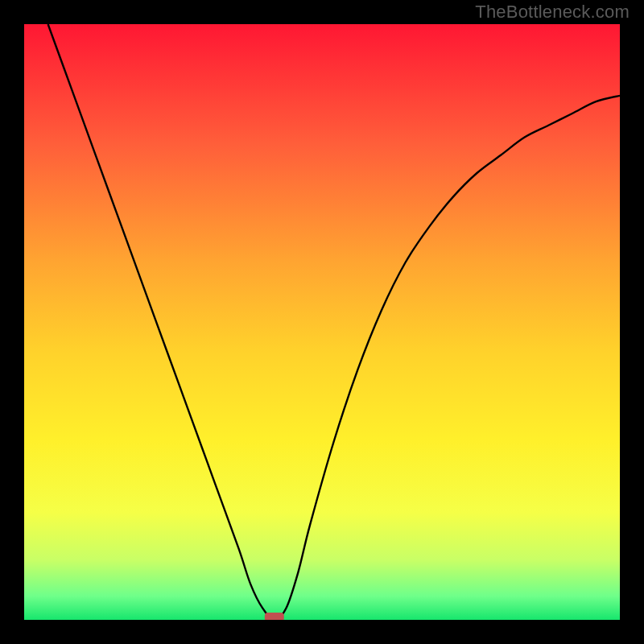  Describe the element at coordinates (275, 617) in the screenshot. I see `minimum-marker` at that location.